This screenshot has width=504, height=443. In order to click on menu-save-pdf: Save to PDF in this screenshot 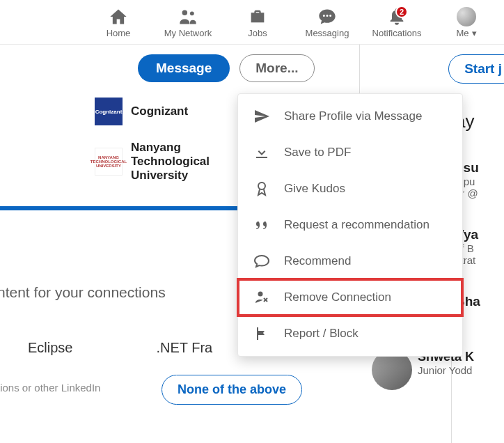, I will do `click(350, 153)`.